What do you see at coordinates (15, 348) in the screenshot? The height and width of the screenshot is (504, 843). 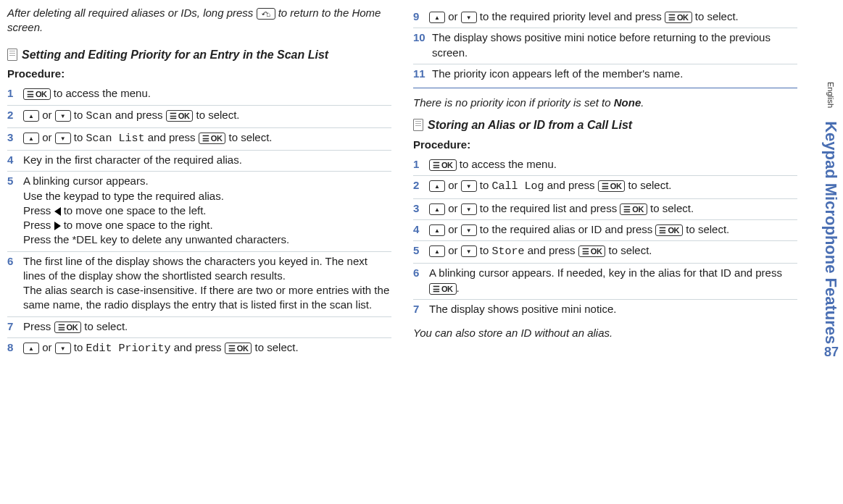 I see `step-number: 8` at bounding box center [15, 348].